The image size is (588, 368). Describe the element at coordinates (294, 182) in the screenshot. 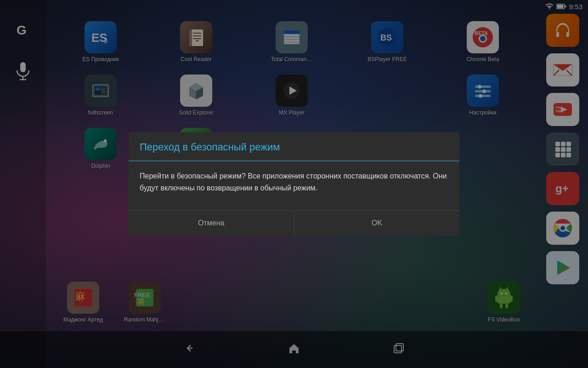

I see `dialog-body: Перейти в безопасный режим? Все приложен…` at that location.